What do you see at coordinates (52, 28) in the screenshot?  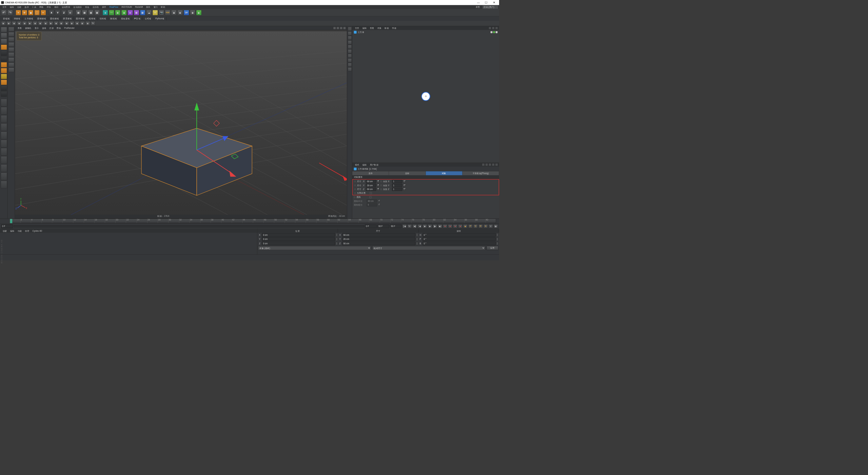 I see `vpm-filter: 过滤` at bounding box center [52, 28].